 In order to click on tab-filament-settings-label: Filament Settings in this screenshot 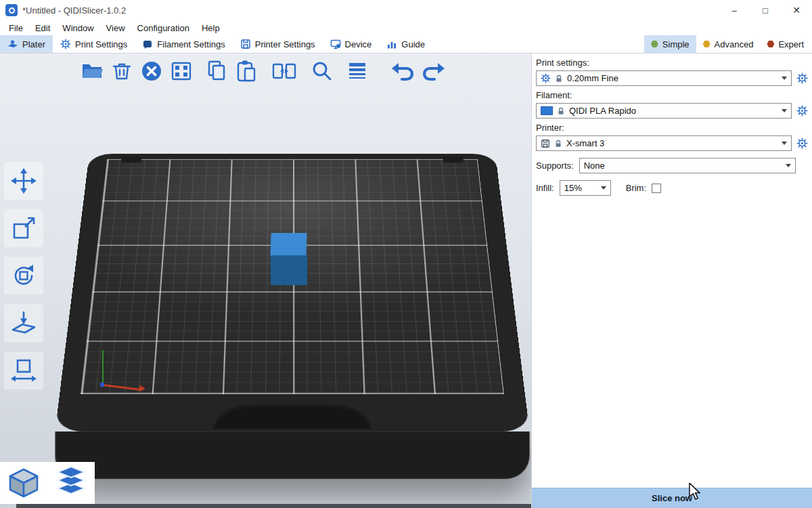, I will do `click(191, 45)`.